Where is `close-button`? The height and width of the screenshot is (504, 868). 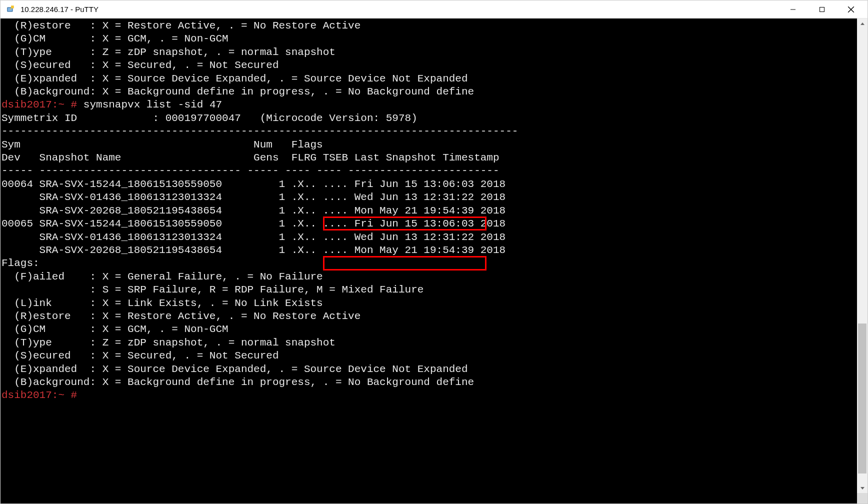
close-button is located at coordinates (851, 9).